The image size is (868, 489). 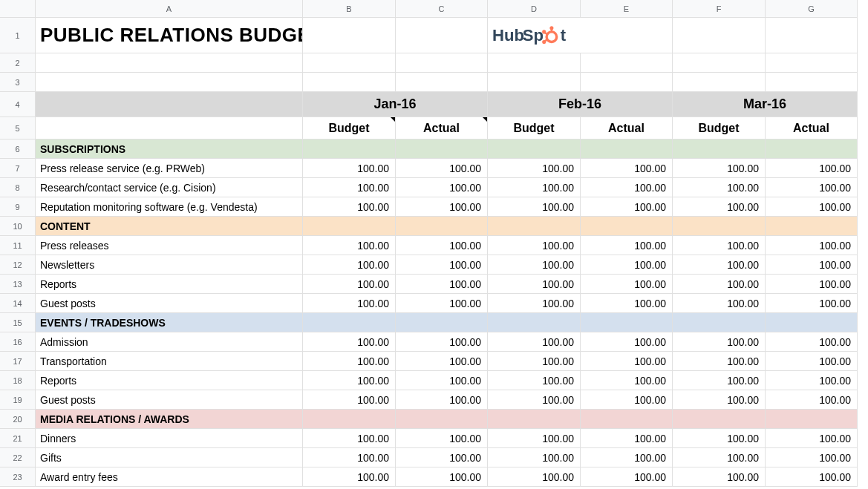 I want to click on row-header: 23, so click(x=18, y=477).